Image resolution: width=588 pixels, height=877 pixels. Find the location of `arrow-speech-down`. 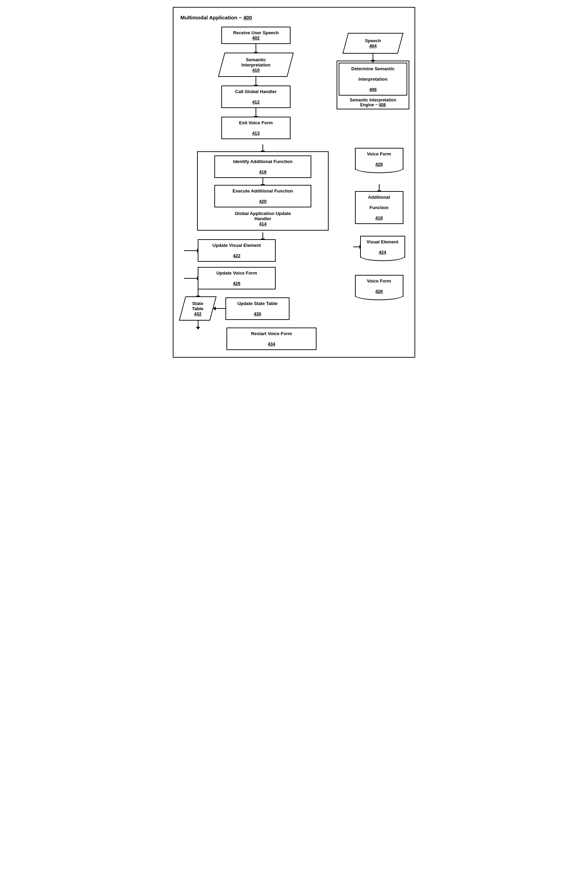

arrow-speech-down is located at coordinates (373, 57).